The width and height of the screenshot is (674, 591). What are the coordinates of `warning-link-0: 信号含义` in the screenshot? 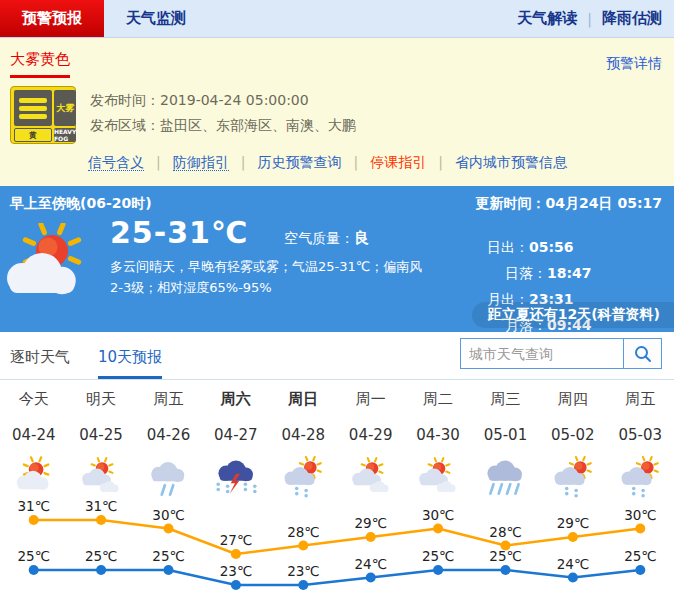 It's located at (116, 162).